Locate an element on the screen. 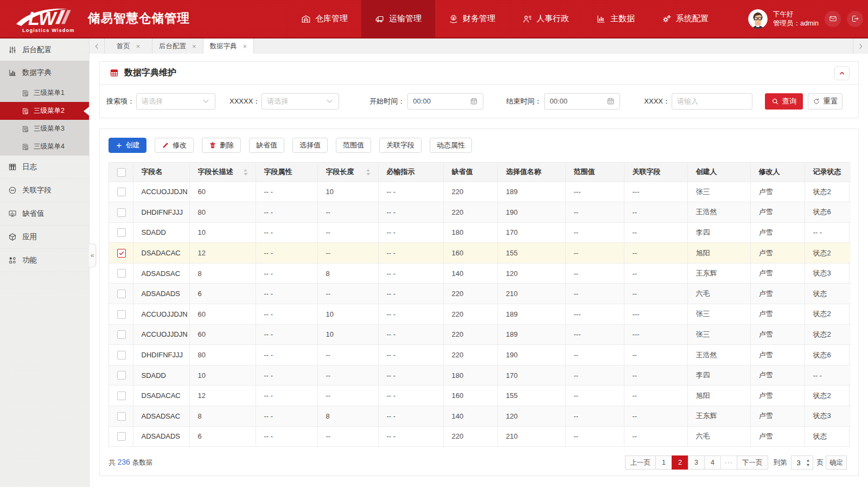 The width and height of the screenshot is (868, 488). sidebar-item-shuju-zidian: 数据字典 is located at coordinates (44, 73).